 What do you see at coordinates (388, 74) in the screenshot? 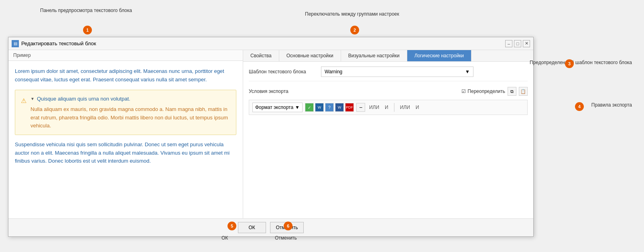
I see `template-row: Шаблон текстового блока Warning ▼` at bounding box center [388, 74].